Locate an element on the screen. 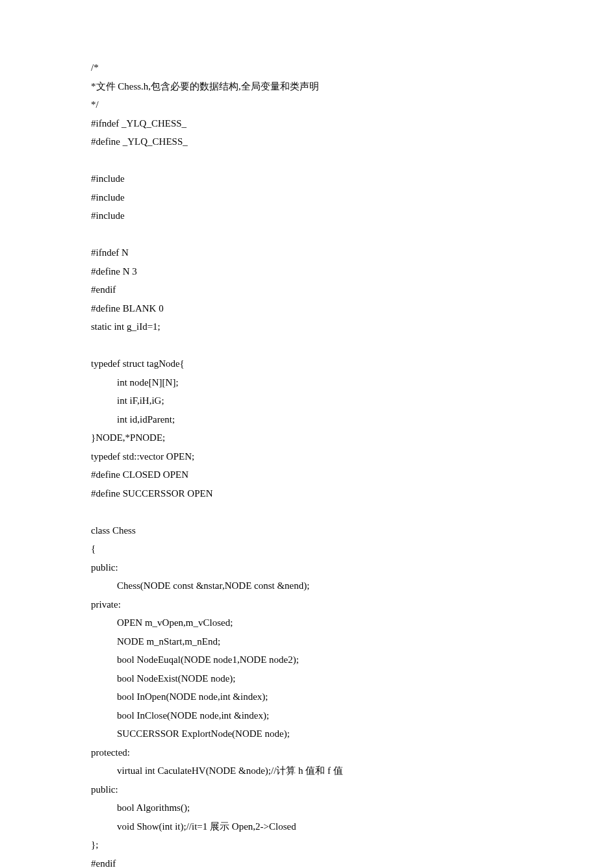 This screenshot has height=868, width=614. code-line: OPEN m_vOpen,m_vClosed; is located at coordinates (273, 623).